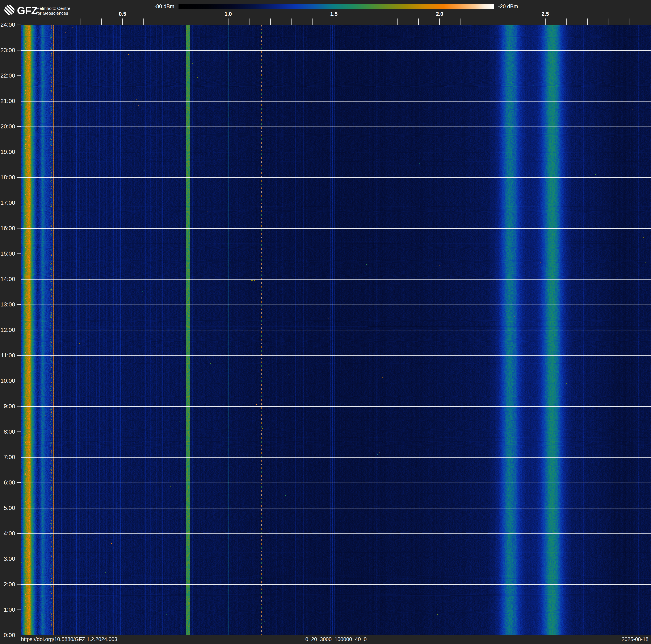  What do you see at coordinates (7, 559) in the screenshot?
I see `y-axis-time-label: 3:00` at bounding box center [7, 559].